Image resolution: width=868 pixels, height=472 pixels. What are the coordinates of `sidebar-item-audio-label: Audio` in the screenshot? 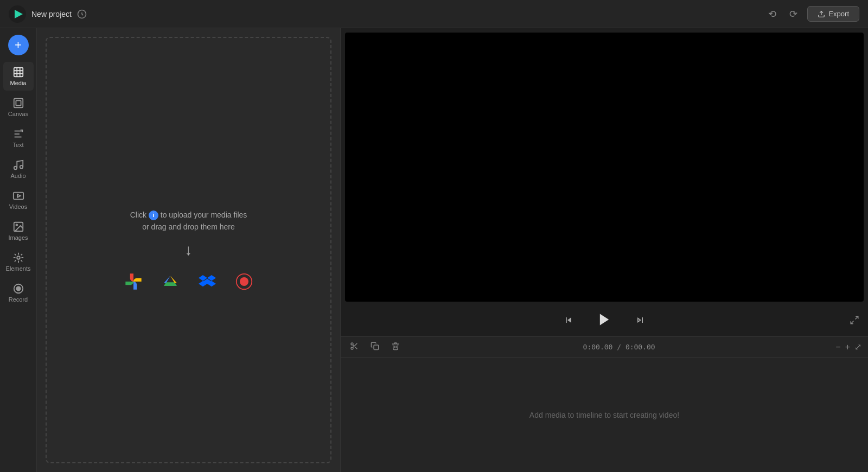 It's located at (18, 176).